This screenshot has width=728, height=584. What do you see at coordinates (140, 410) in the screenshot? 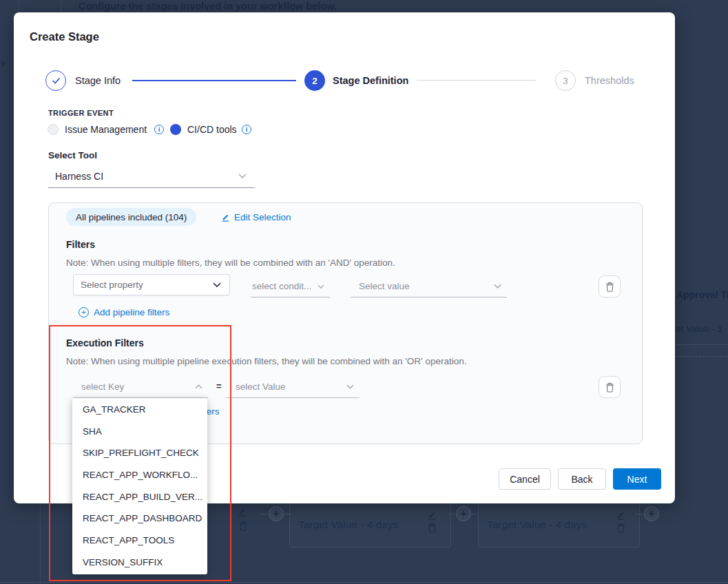
I see `dropdown-option: GA_TRACKER` at bounding box center [140, 410].